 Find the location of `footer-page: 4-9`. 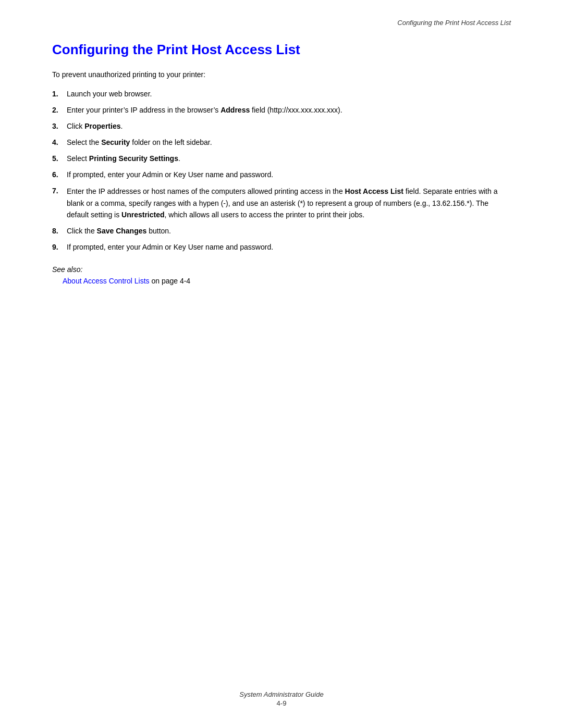

footer-page: 4-9 is located at coordinates (282, 704).